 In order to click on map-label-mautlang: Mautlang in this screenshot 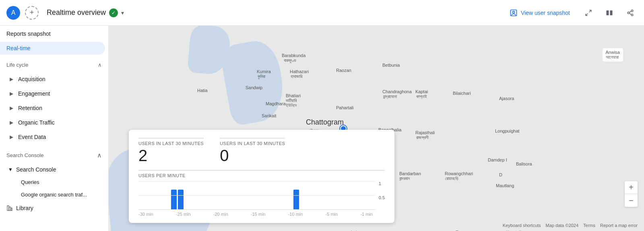, I will do `click(505, 186)`.